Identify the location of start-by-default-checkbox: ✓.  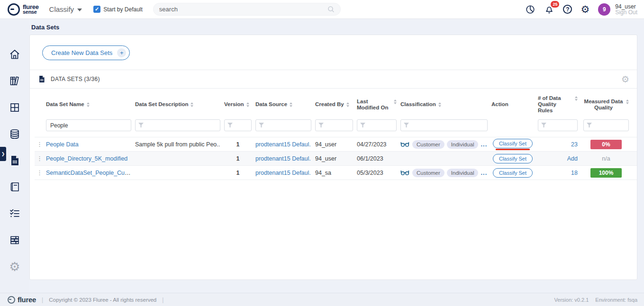
(97, 9).